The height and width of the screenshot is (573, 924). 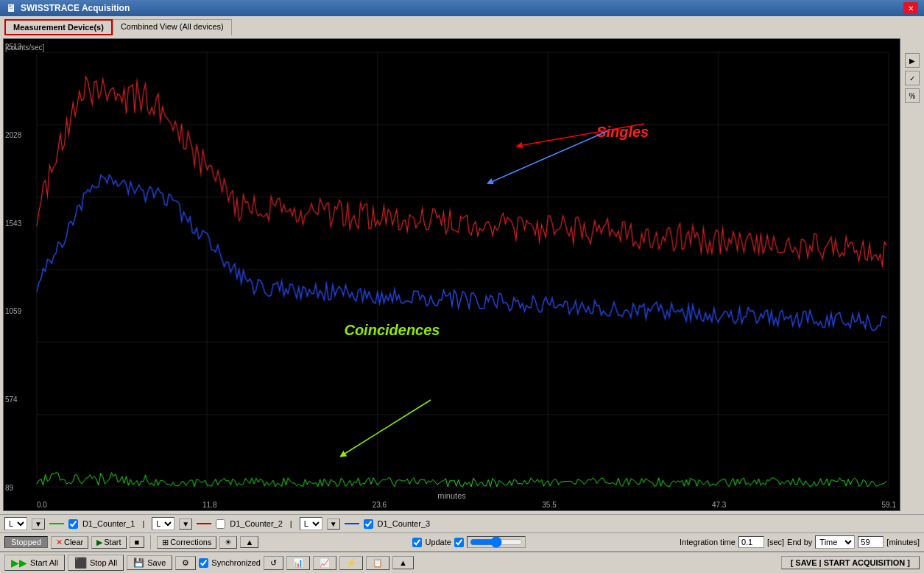 What do you see at coordinates (912, 78) in the screenshot?
I see `right-btn-2: ✓` at bounding box center [912, 78].